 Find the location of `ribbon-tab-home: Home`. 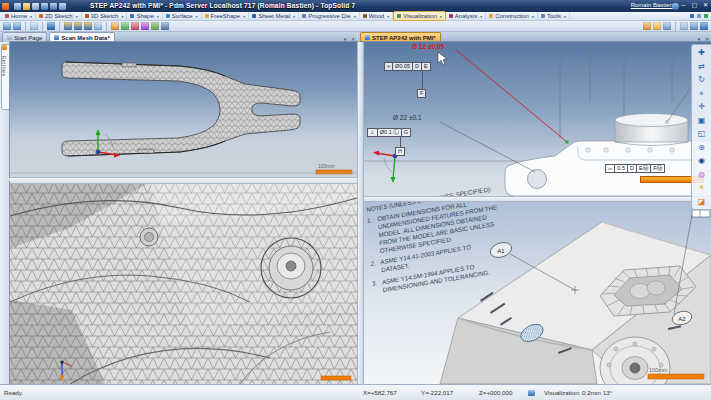

ribbon-tab-home: Home is located at coordinates (19, 16).